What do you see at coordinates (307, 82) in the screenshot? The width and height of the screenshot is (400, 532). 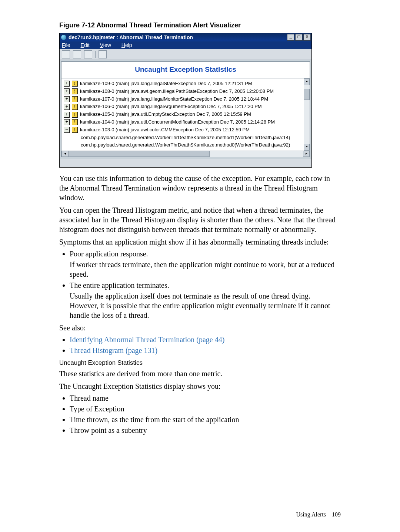 I see `scroll-up-icon: ▴` at bounding box center [307, 82].